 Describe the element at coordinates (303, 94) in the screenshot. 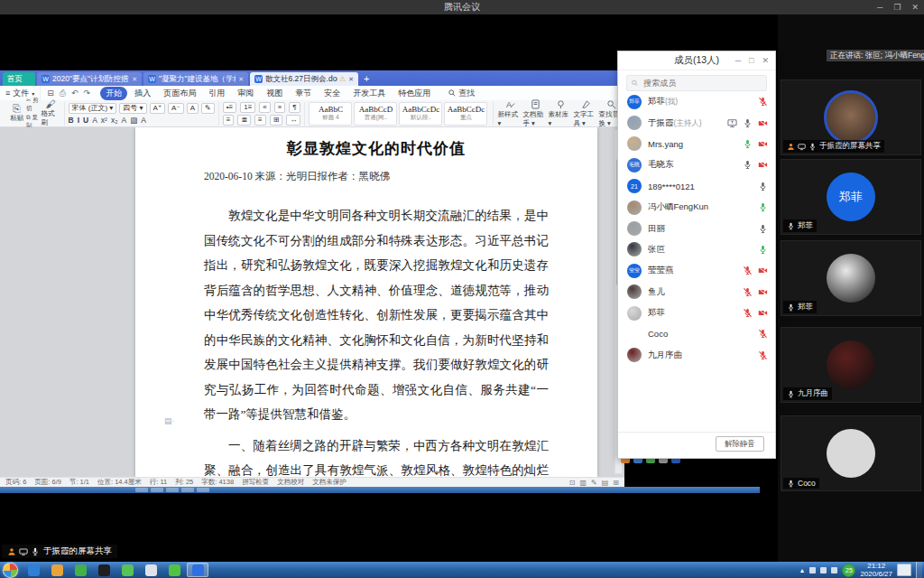

I see `ribbon-tab-章节: 章节` at that location.